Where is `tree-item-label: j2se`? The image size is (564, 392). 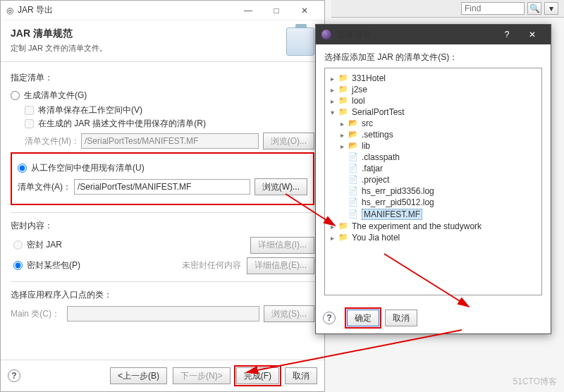
tree-item-label: j2se is located at coordinates (360, 90).